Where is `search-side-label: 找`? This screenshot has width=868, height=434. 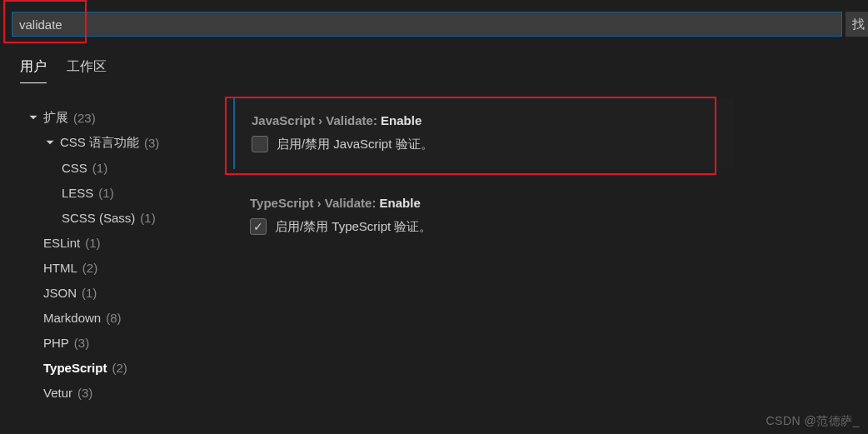 search-side-label: 找 is located at coordinates (856, 24).